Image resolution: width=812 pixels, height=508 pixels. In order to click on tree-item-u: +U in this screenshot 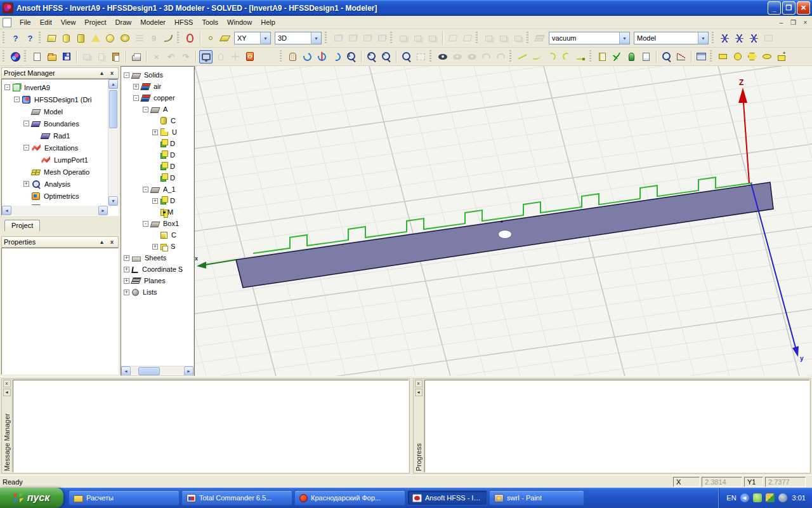, I will do `click(158, 132)`.